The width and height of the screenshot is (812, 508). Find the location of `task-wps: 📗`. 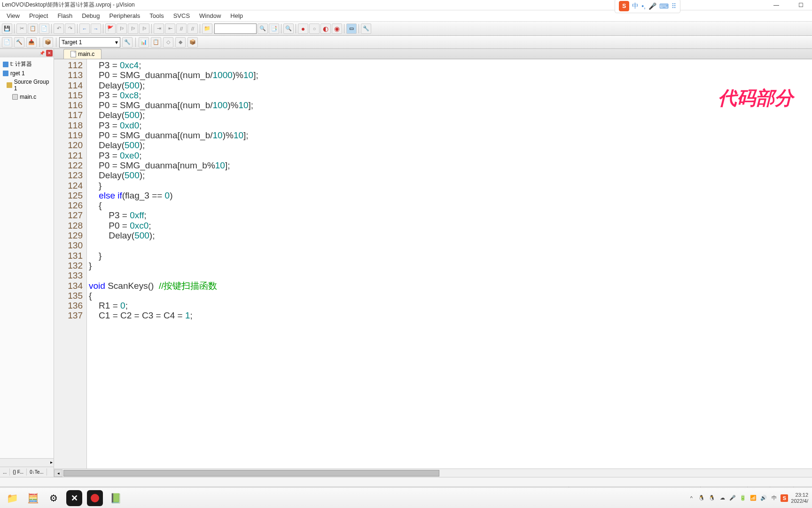

task-wps: 📗 is located at coordinates (116, 498).